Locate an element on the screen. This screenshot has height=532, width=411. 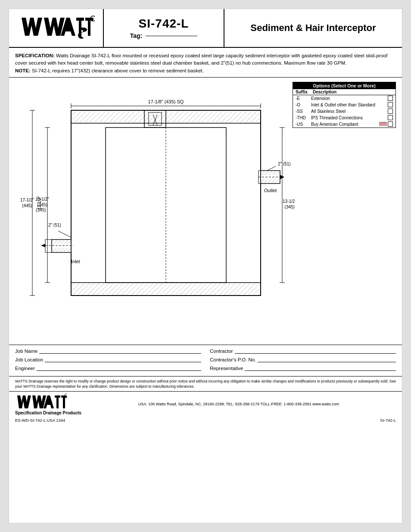
engineer-line is located at coordinates (119, 368).